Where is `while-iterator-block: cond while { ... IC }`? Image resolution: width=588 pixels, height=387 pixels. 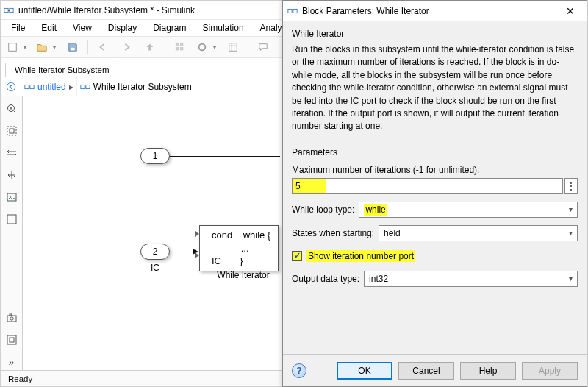 while-iterator-block: cond while { ... IC } is located at coordinates (239, 249).